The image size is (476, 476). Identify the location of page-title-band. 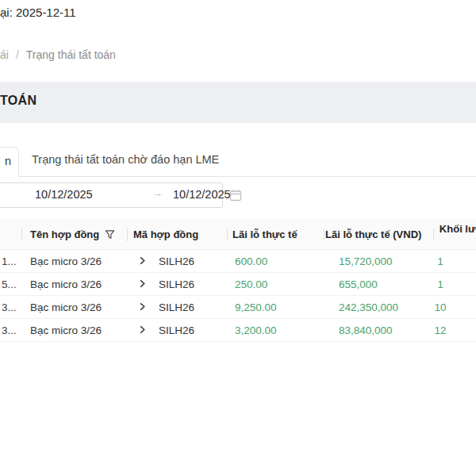
(238, 102).